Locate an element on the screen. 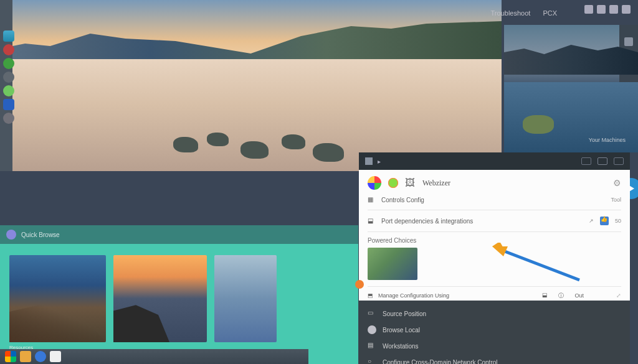  dark-item-0: ▭Source Position is located at coordinates (495, 314).